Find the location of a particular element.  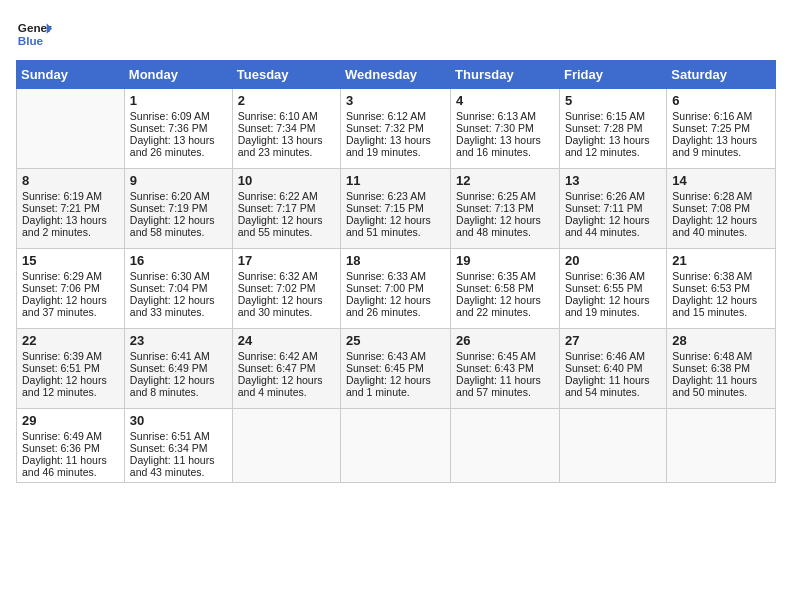

cell-info: and 30 minutes. is located at coordinates (286, 312).